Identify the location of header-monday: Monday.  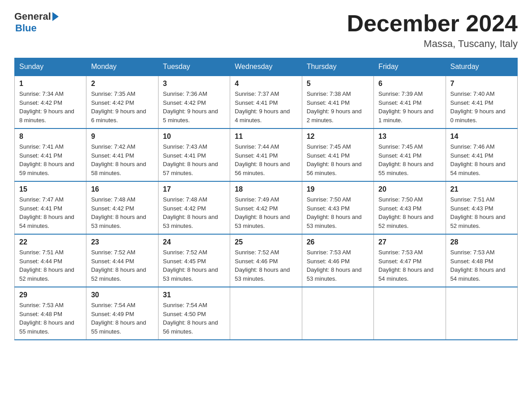
(122, 67).